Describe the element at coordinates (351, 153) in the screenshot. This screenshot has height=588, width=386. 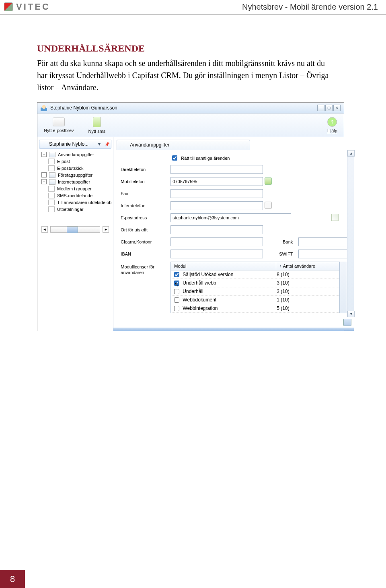
I see `scroll-up-icon: ▲` at that location.